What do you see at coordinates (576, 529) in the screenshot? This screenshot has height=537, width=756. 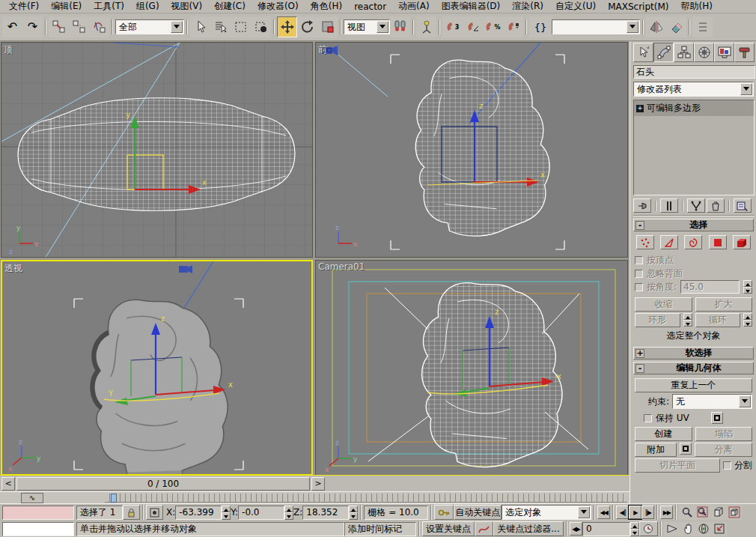 I see `key-mode-toggle: ◀▶` at bounding box center [576, 529].